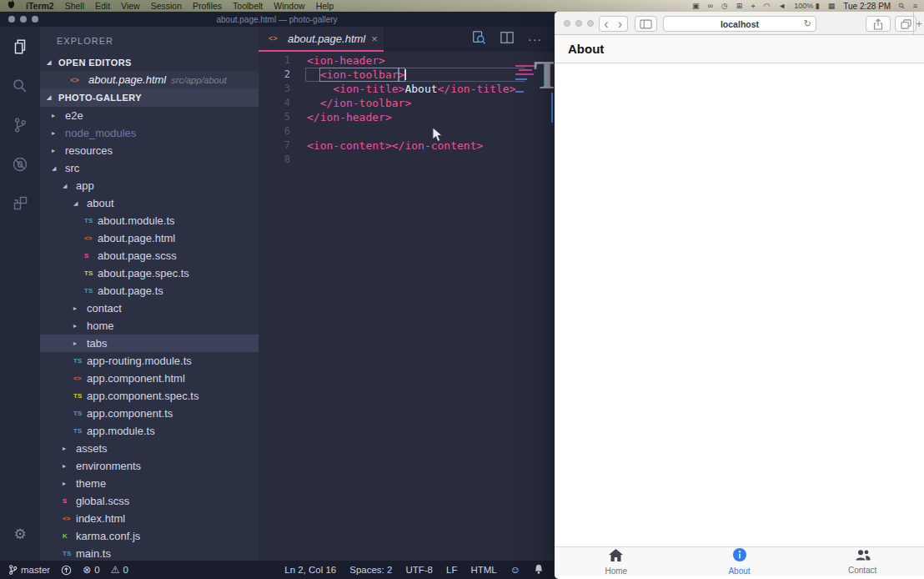  What do you see at coordinates (902, 6) in the screenshot?
I see `spotlight-icon: ⚲` at bounding box center [902, 6].